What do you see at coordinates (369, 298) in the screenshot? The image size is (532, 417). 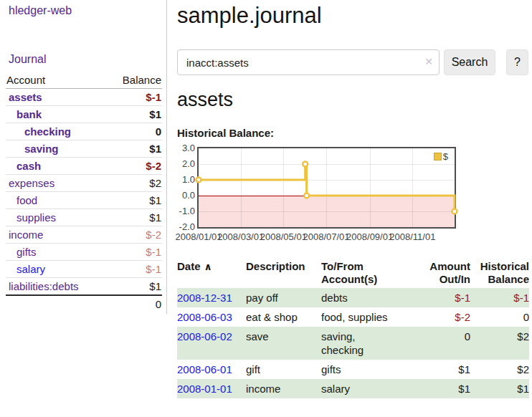 I see `transaction-accounts: debts` at bounding box center [369, 298].